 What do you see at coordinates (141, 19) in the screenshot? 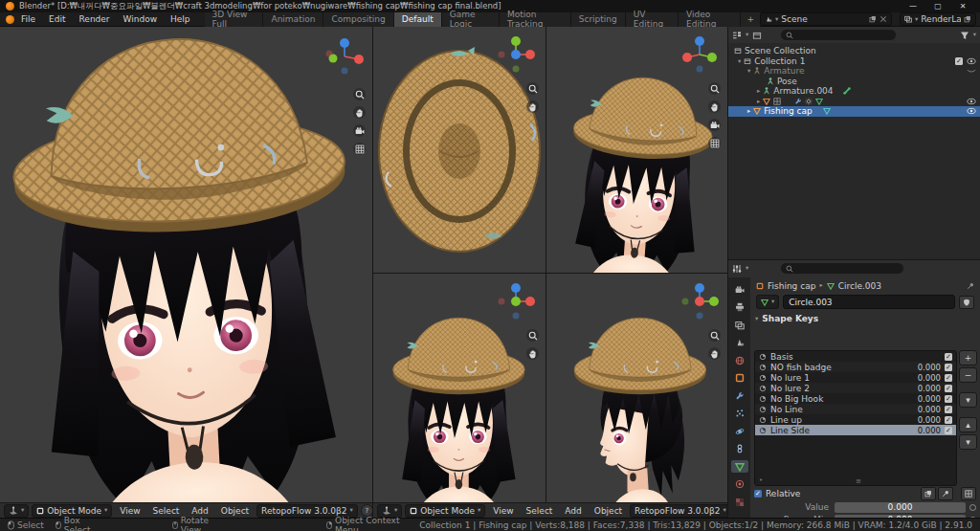
I see `menu-window: Window` at bounding box center [141, 19].